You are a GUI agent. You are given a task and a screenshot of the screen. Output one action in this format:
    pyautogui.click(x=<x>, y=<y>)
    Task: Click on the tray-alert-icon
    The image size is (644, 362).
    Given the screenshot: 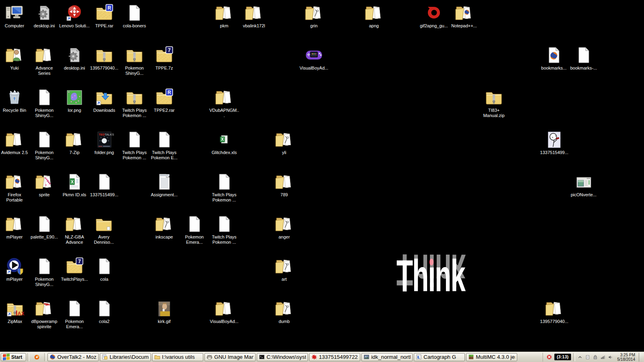 What is the action you would take?
    pyautogui.click(x=549, y=357)
    